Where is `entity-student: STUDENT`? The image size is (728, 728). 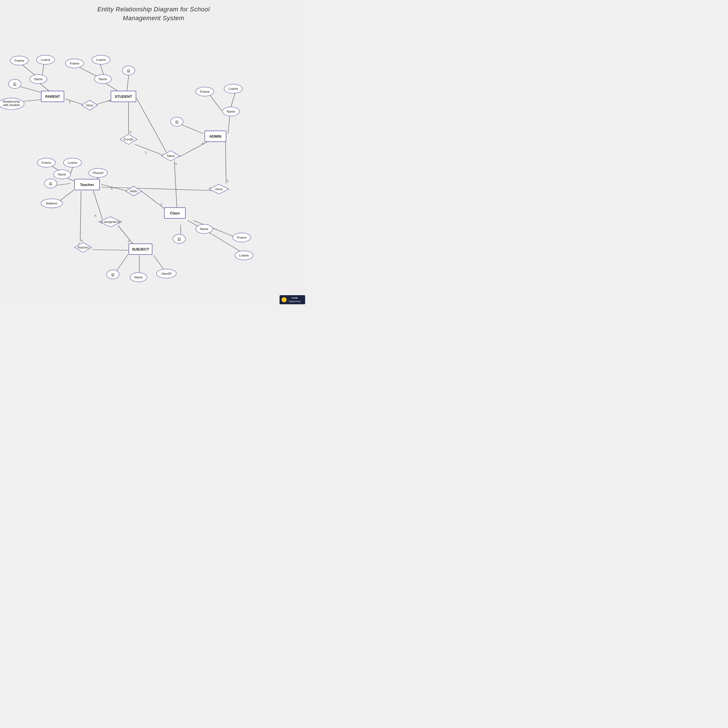 entity-student: STUDENT is located at coordinates (124, 96).